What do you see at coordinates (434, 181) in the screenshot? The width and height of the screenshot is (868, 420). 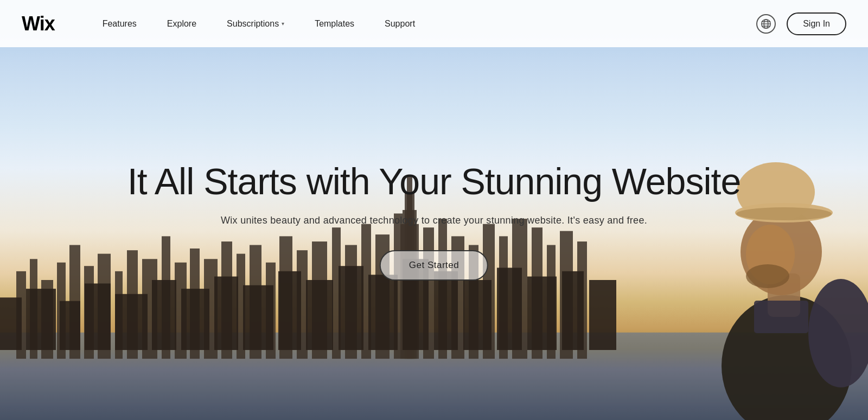 I see `hero-title: It All Starts with Your Stunning Website` at bounding box center [434, 181].